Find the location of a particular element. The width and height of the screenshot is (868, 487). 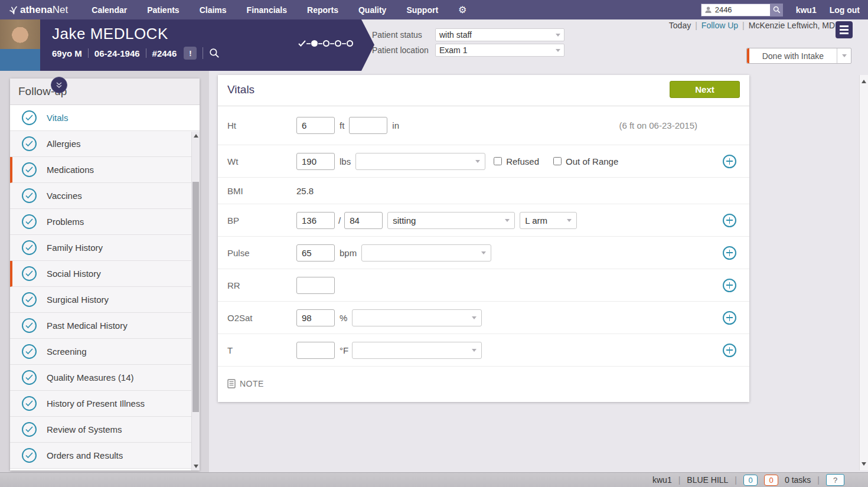

bp-diastolic-input is located at coordinates (364, 221).